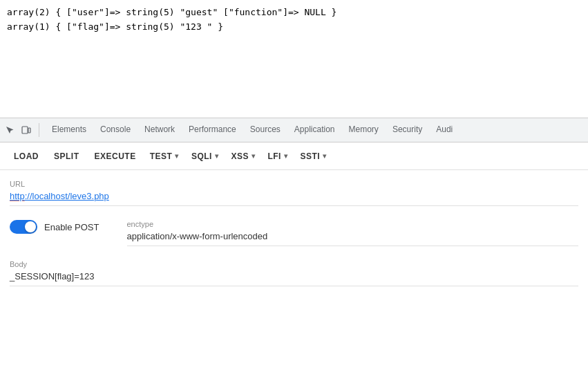 The height and width of the screenshot is (388, 588). What do you see at coordinates (294, 273) in the screenshot?
I see `body-field: Body _SESSION[flag]=123` at bounding box center [294, 273].